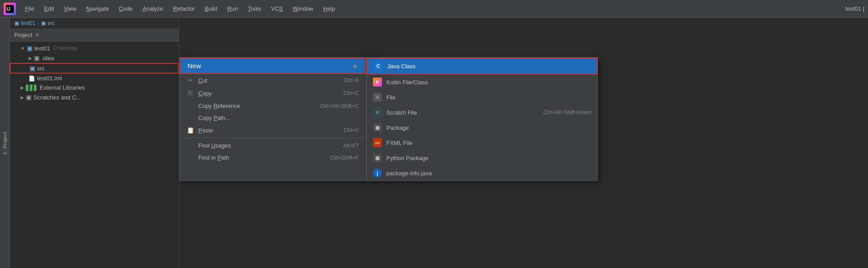 Image resolution: width=868 pixels, height=268 pixels. I want to click on new-label: New, so click(194, 66).